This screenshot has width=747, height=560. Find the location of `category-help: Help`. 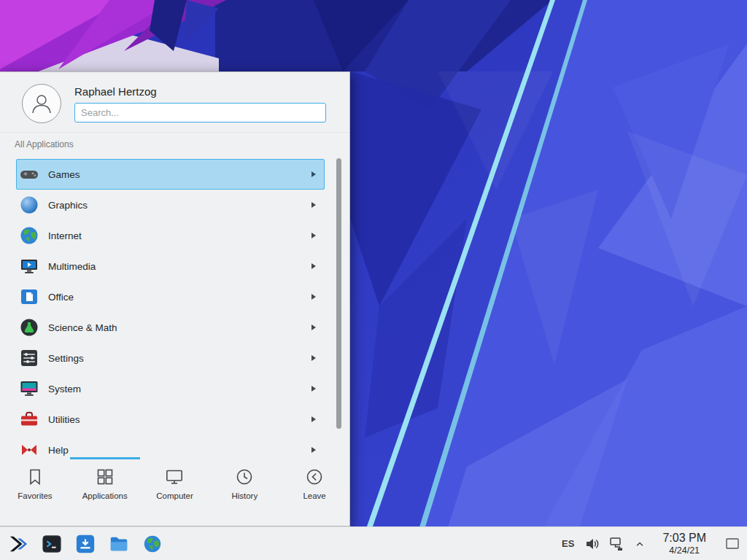

category-help: Help is located at coordinates (171, 446).